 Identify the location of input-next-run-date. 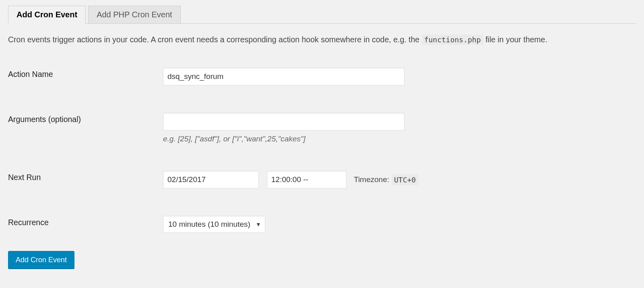
(211, 180).